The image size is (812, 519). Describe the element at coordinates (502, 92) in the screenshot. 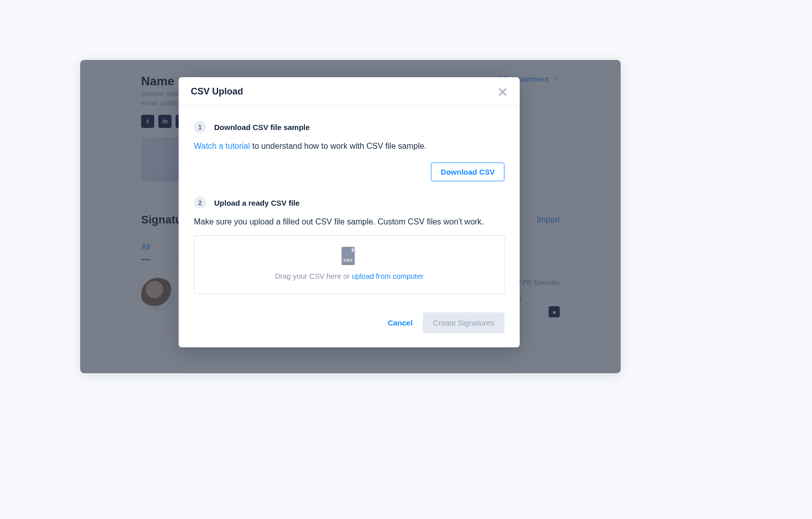

I see `close-icon` at that location.